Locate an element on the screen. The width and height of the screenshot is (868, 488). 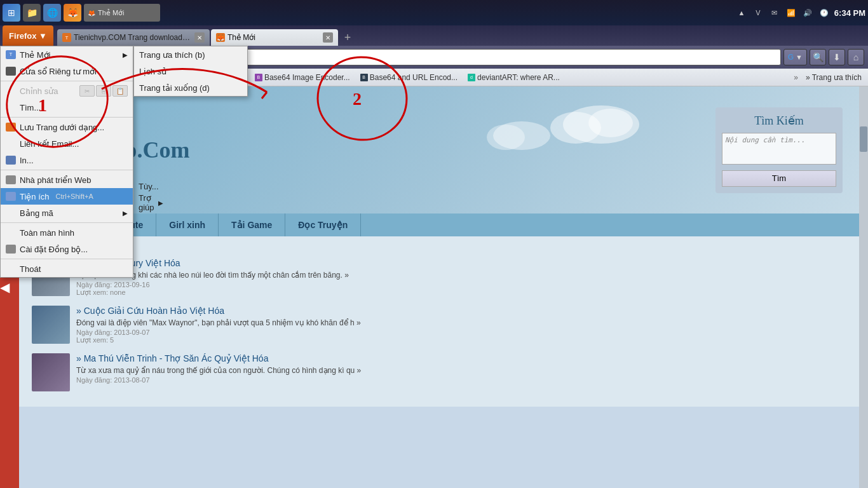
active-window-tab: 🦊 Thẻ Mới is located at coordinates (122, 13).